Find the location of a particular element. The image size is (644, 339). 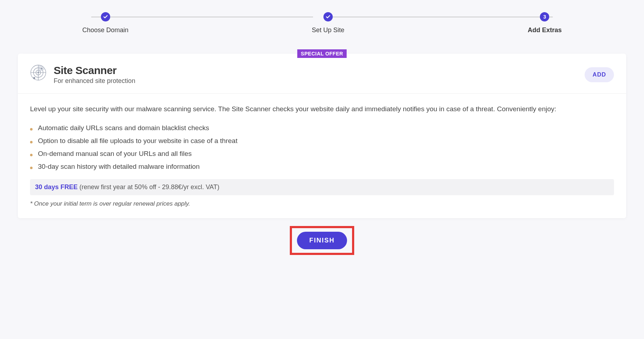

price-bar: 30 days FREE (renew first year at 50% of… is located at coordinates (322, 187).